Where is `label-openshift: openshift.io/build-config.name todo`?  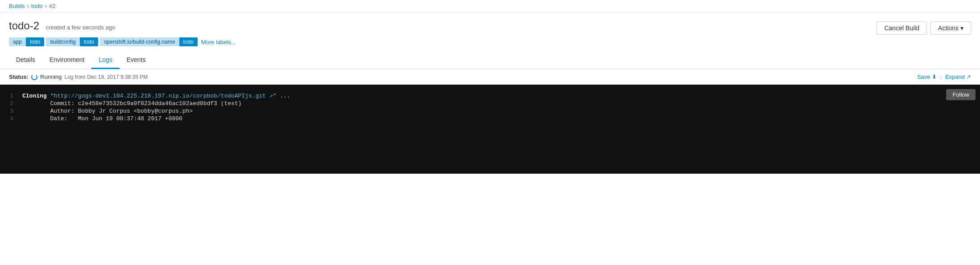
label-openshift: openshift.io/build-config.name todo is located at coordinates (149, 42).